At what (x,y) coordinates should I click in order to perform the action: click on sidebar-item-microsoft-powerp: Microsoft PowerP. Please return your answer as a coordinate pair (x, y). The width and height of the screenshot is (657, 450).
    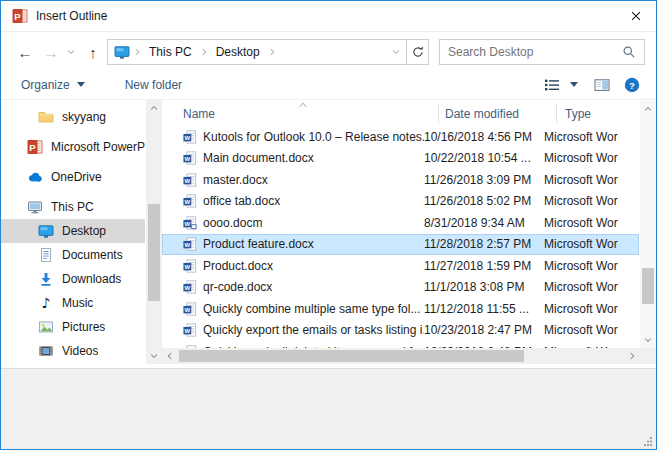
    Looking at the image, I should click on (73, 147).